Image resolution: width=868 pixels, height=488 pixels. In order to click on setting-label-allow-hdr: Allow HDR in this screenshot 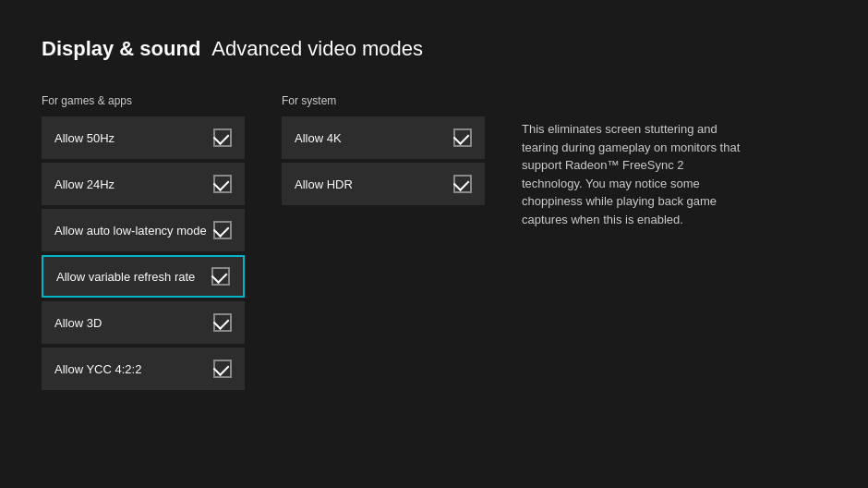, I will do `click(323, 185)`.